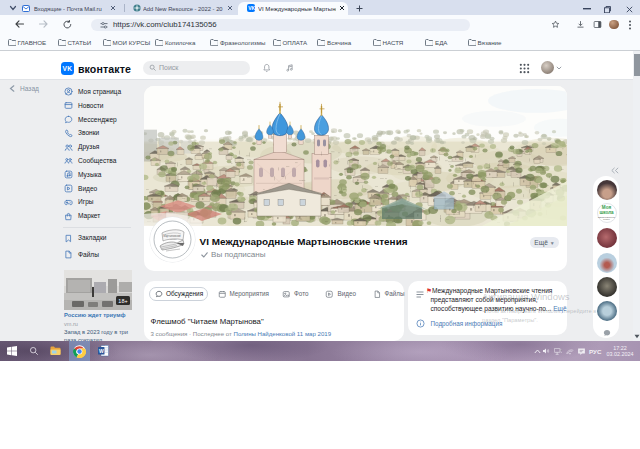 The width and height of the screenshot is (640, 449). I want to click on svg-text: W, so click(100, 351).